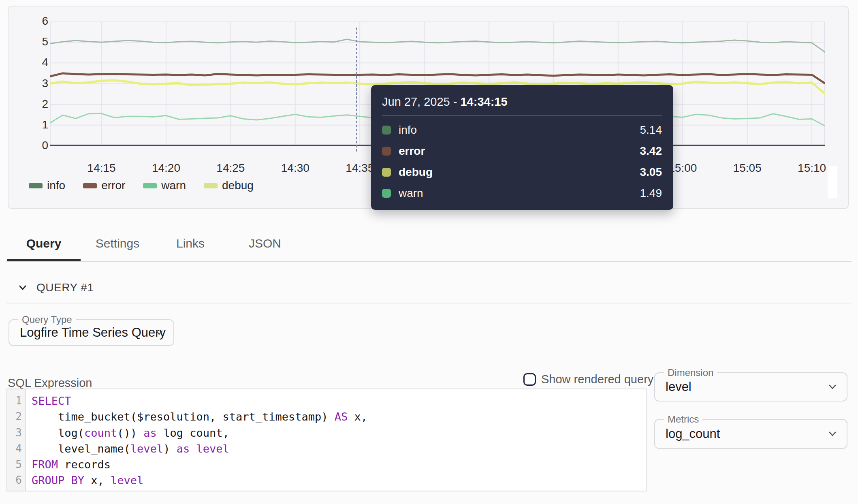 The width and height of the screenshot is (858, 504). I want to click on tooltip-series-label: debug, so click(416, 172).